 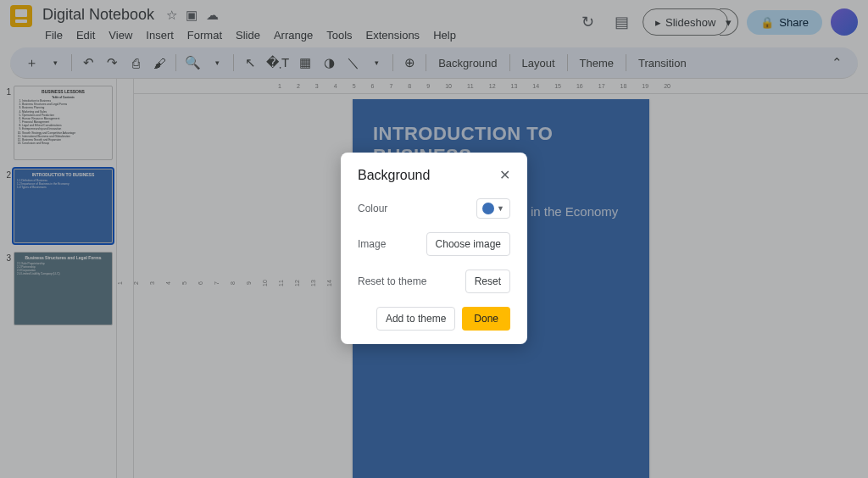 I want to click on colour-picker: ▼, so click(x=493, y=208).